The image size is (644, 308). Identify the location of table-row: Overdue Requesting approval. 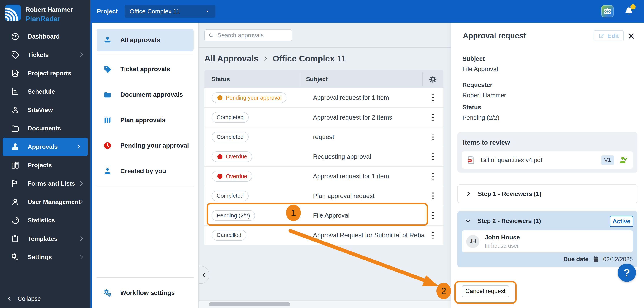
(324, 157).